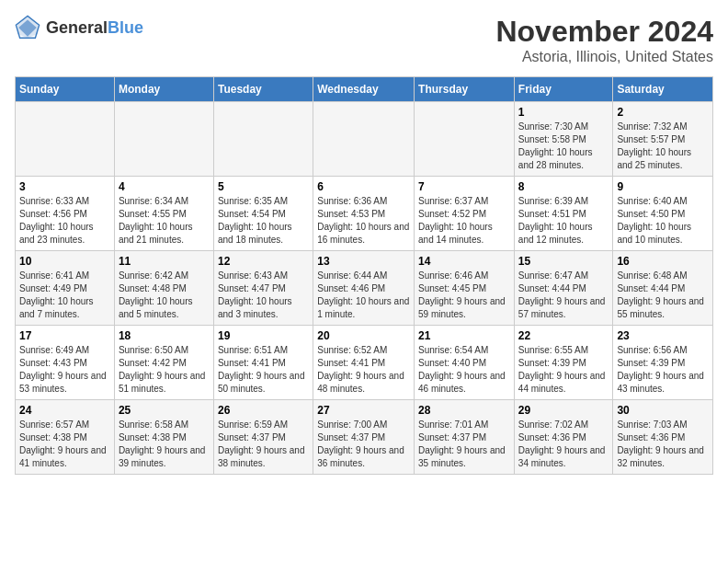 The image size is (728, 563). I want to click on day-number: 26, so click(263, 410).